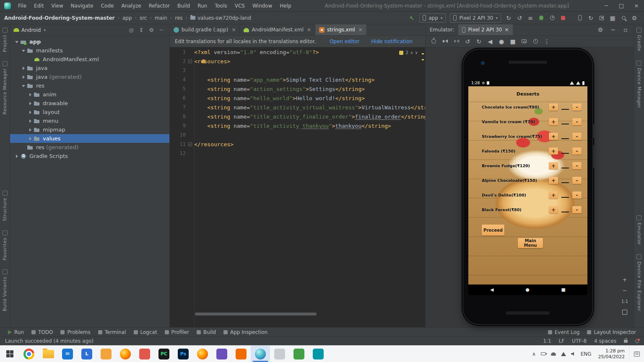 Image resolution: width=644 pixels, height=362 pixels. Describe the element at coordinates (10, 354) in the screenshot. I see `start-button` at that location.